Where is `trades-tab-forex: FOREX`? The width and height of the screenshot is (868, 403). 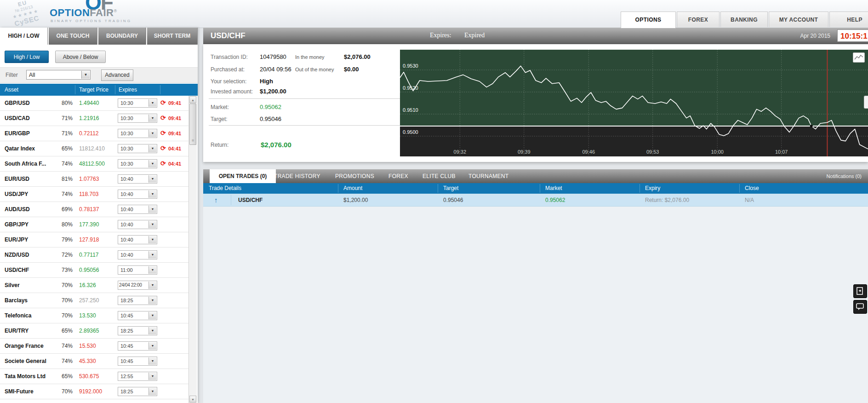
trades-tab-forex: FOREX is located at coordinates (398, 176).